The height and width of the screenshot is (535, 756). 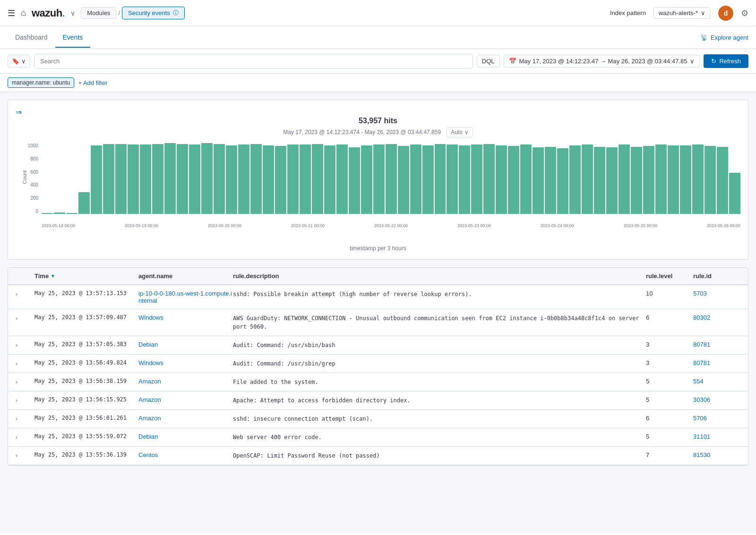 What do you see at coordinates (378, 400) in the screenshot?
I see `table-row: › May 25, 2023 @ 13:56:15.925 Amazon Apa…` at bounding box center [378, 400].